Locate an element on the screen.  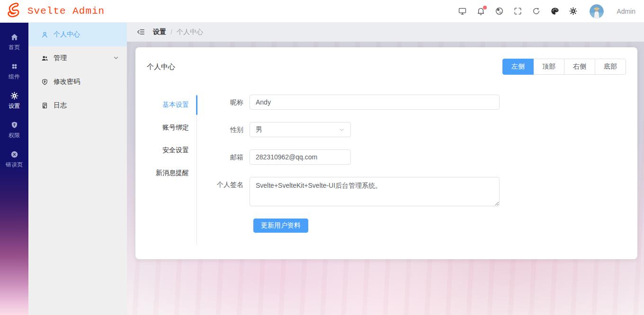
settings-tabs: 基本设置 账号绑定 安全设置 新消息提醒 is located at coordinates (166, 169).